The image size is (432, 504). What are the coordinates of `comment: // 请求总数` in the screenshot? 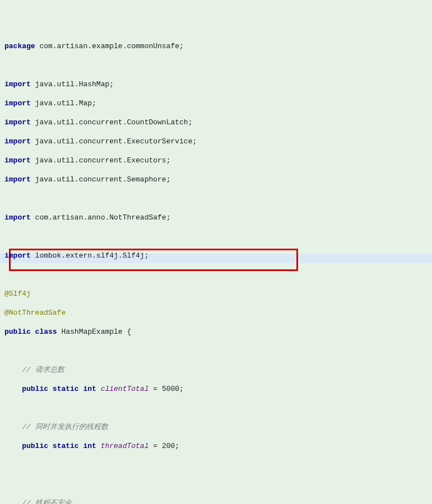 It's located at (43, 370).